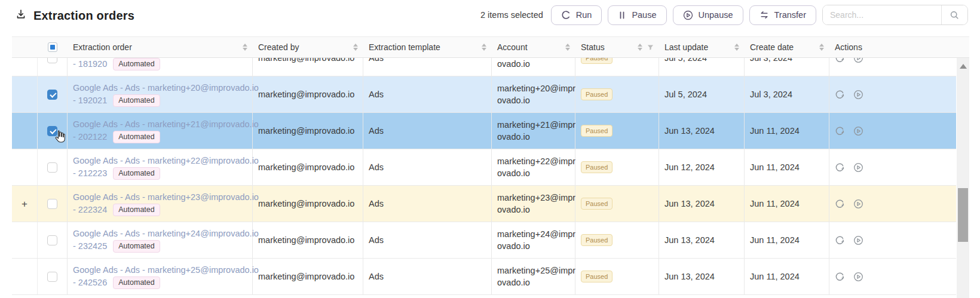  I want to click on pause-icon, so click(622, 16).